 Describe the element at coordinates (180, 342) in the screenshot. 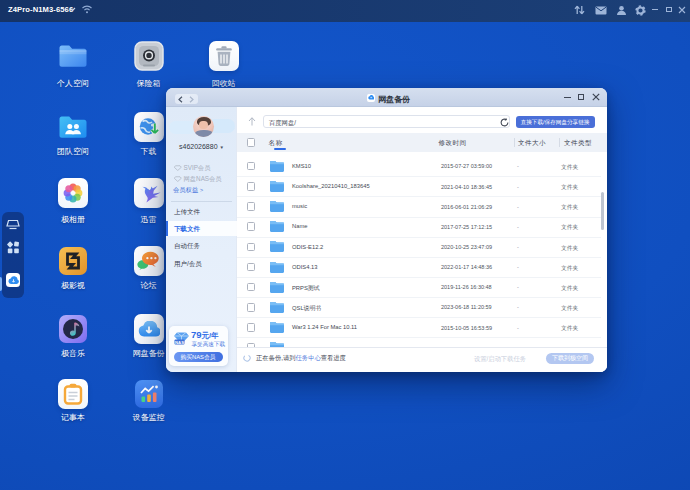

I see `svg-text: NAS` at that location.